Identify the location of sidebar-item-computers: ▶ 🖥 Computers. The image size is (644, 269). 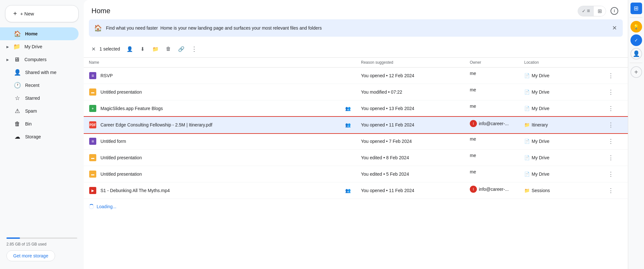
(39, 60).